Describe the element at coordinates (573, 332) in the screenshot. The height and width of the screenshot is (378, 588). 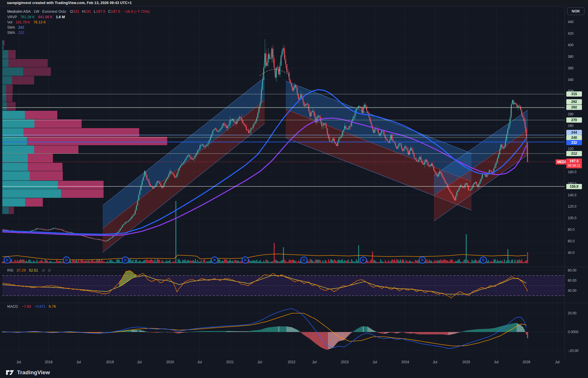
I see `macd-tick: 0.0000` at that location.